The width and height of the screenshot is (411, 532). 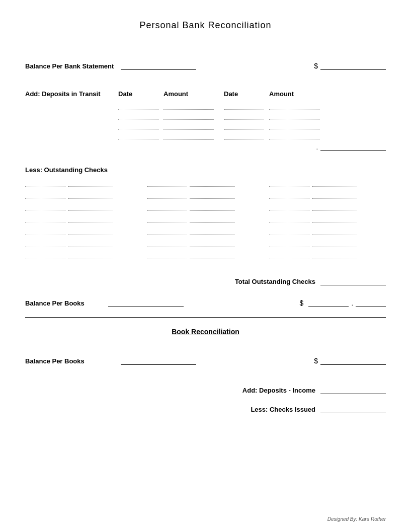 I want to click on less-checks-input, so click(x=353, y=409).